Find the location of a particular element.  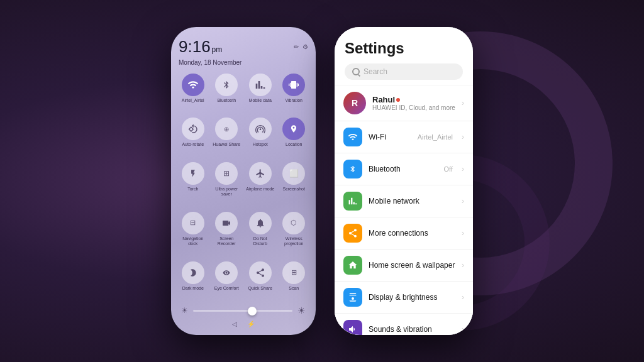

auto-rotate-label: Auto-rotate is located at coordinates (192, 145).